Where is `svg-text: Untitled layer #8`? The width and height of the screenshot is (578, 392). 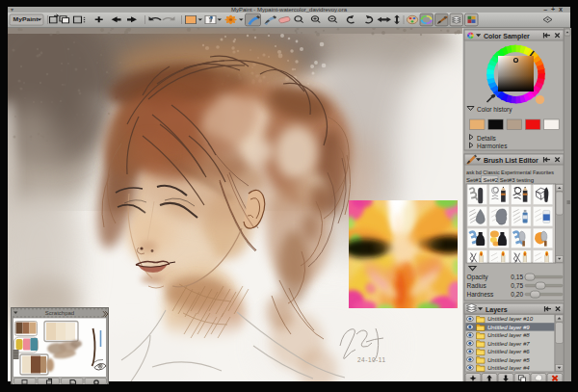
svg-text: Untitled layer #8 is located at coordinates (509, 335).